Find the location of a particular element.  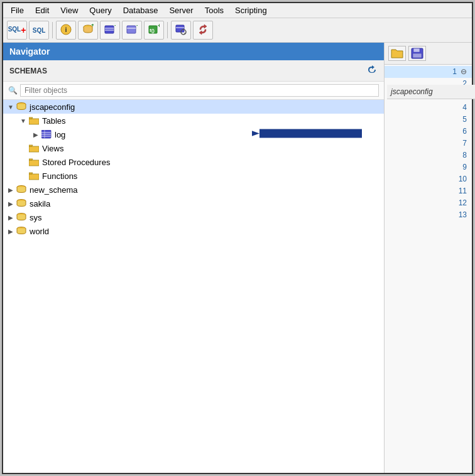

line-1: 1 ⊖ is located at coordinates (429, 72).